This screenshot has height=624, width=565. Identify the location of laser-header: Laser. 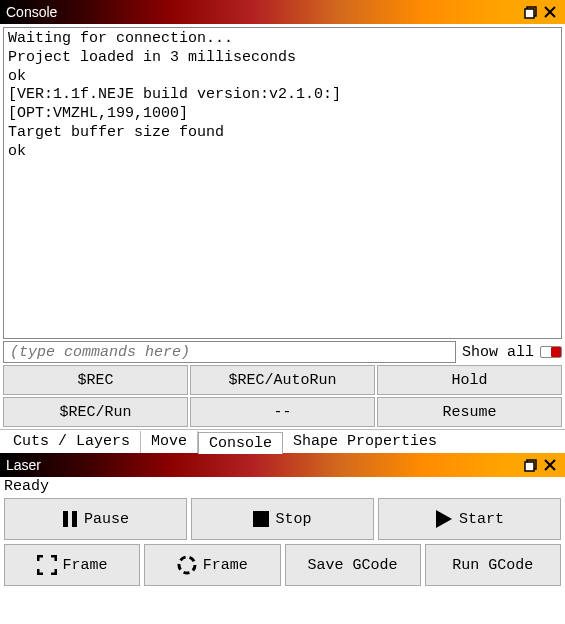
(282, 465).